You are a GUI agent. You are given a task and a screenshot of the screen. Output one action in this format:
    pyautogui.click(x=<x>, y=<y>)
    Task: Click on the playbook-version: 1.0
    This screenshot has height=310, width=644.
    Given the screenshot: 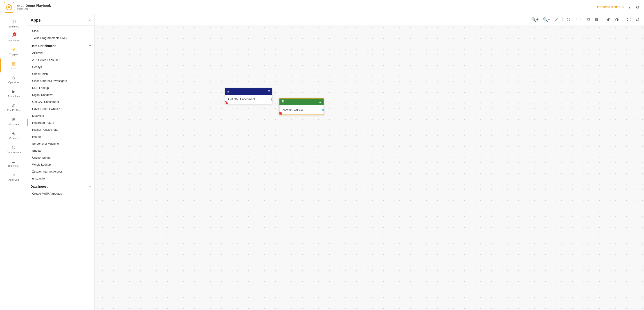 What is the action you would take?
    pyautogui.click(x=32, y=9)
    